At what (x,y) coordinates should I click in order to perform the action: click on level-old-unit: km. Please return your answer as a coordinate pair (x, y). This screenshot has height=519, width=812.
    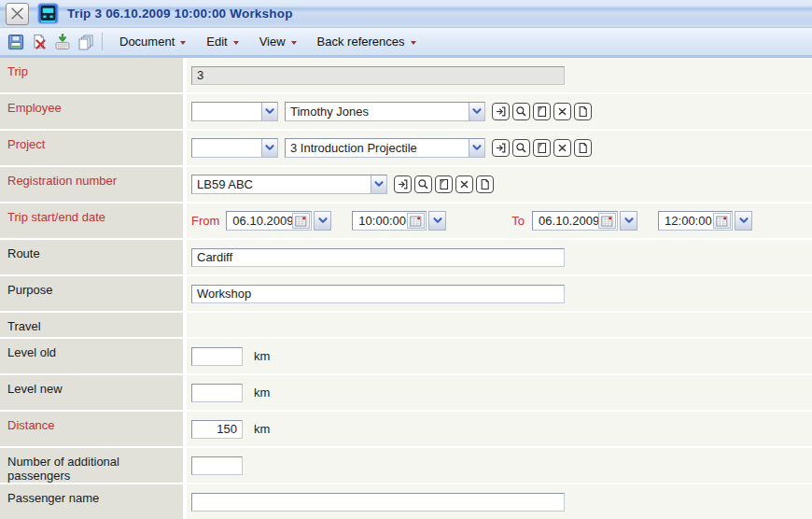
    Looking at the image, I should click on (261, 357).